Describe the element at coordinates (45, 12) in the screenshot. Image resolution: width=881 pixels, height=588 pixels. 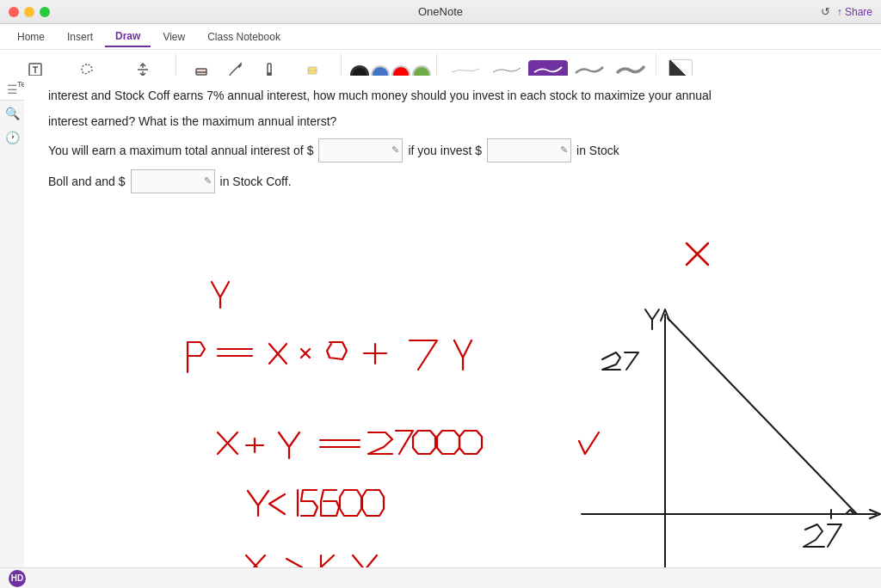
I see `maximize-button` at that location.